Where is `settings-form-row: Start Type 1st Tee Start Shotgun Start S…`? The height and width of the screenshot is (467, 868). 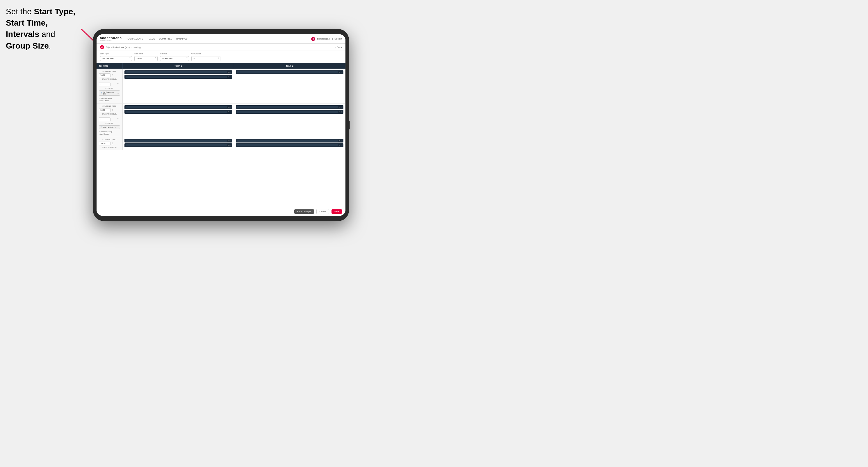
settings-form-row: Start Type 1st Tee Start Shotgun Start S… is located at coordinates (221, 57).